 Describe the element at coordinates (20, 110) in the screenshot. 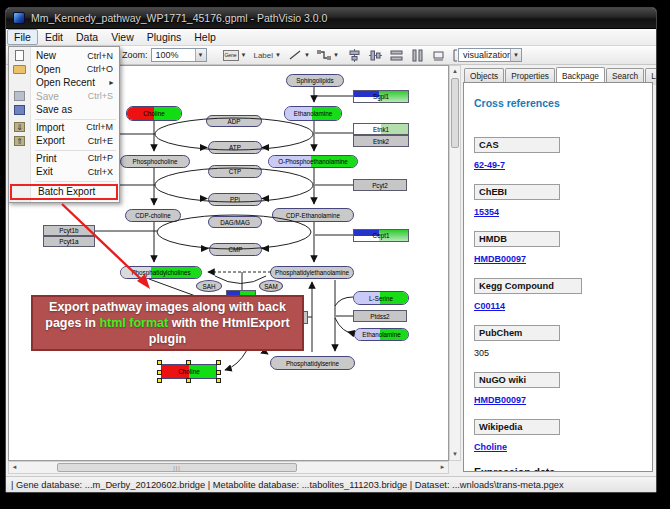

I see `save-as-icon` at that location.